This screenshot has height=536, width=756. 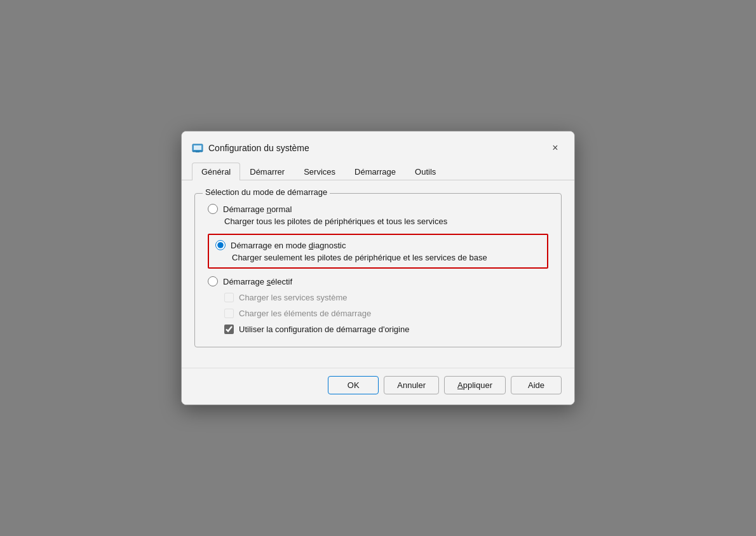 What do you see at coordinates (378, 281) in the screenshot?
I see `selective-startup-label: Démarrage sélectif` at bounding box center [378, 281].